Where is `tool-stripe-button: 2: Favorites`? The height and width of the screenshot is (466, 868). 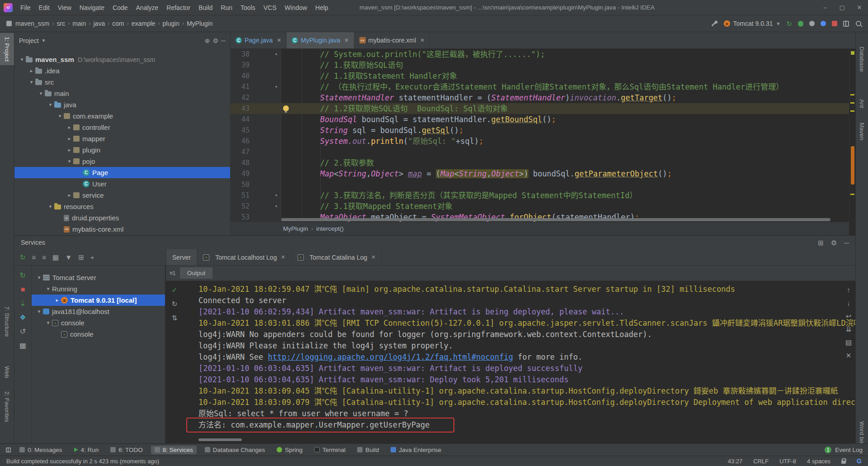 tool-stripe-button: 2: Favorites is located at coordinates (7, 407).